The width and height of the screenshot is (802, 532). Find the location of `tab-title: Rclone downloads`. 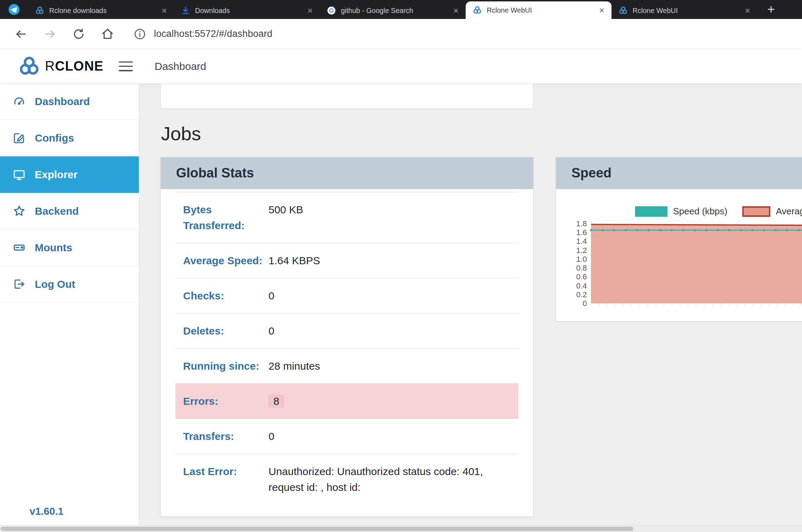

tab-title: Rclone downloads is located at coordinates (102, 11).